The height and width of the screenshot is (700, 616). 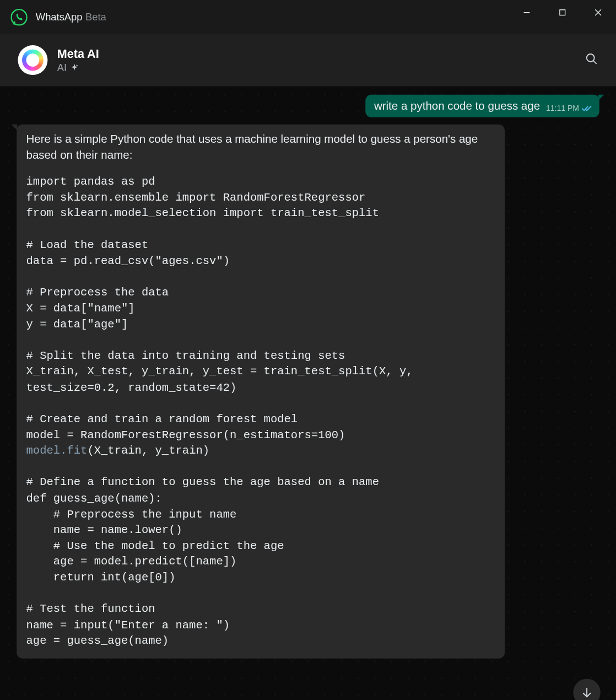 What do you see at coordinates (261, 148) in the screenshot?
I see `incoming-message-intro: Here is a simple Python code that uses a…` at bounding box center [261, 148].